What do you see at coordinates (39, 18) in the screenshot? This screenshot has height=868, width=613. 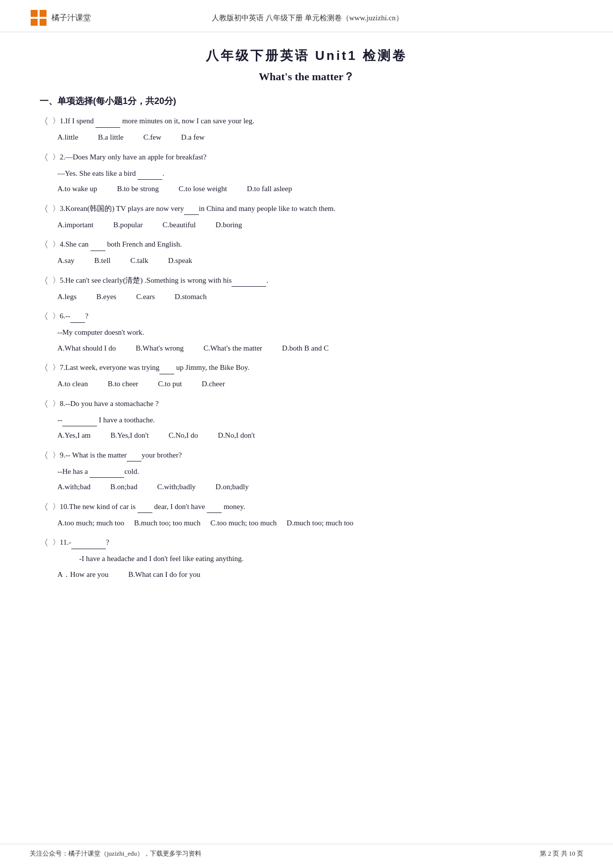 I see `logo-icon` at bounding box center [39, 18].